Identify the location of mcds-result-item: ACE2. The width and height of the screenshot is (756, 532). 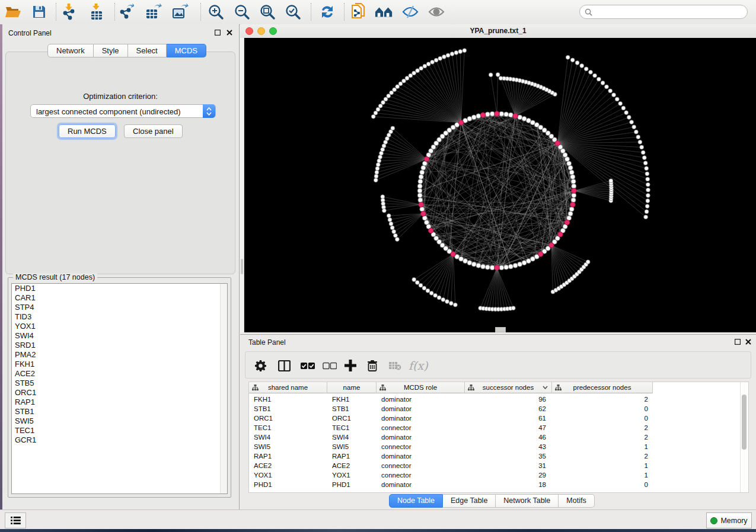
(120, 374).